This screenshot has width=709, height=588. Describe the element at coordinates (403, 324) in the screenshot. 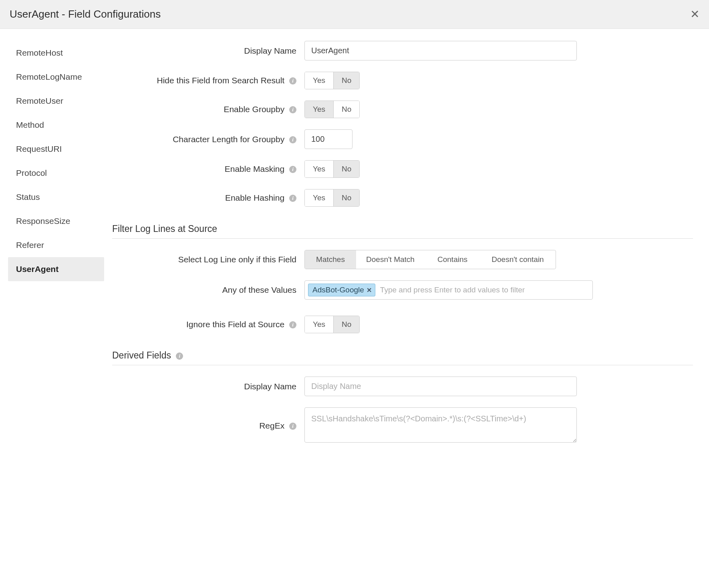

I see `row-ignore-field: Ignore this Field at Source i Yes No` at that location.